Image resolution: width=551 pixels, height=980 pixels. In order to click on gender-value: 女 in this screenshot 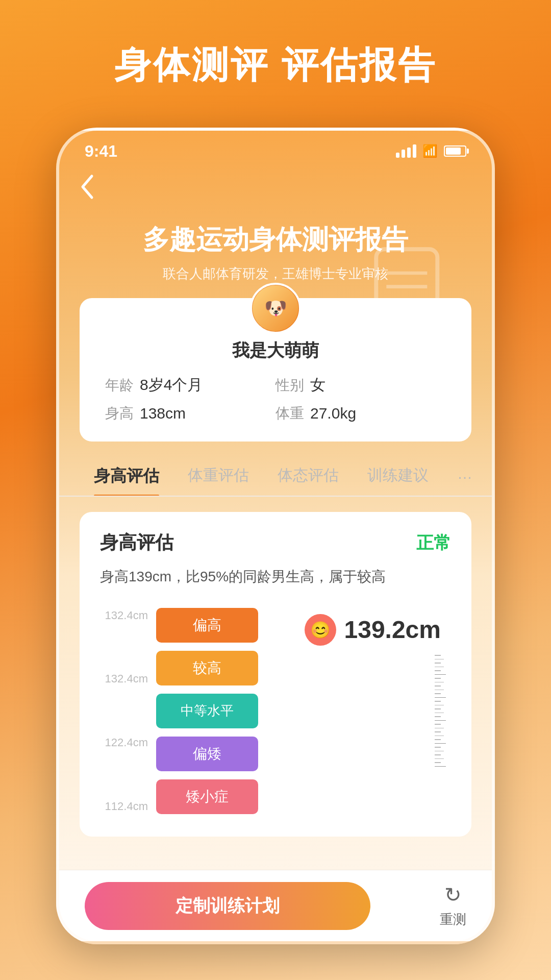, I will do `click(318, 385)`.